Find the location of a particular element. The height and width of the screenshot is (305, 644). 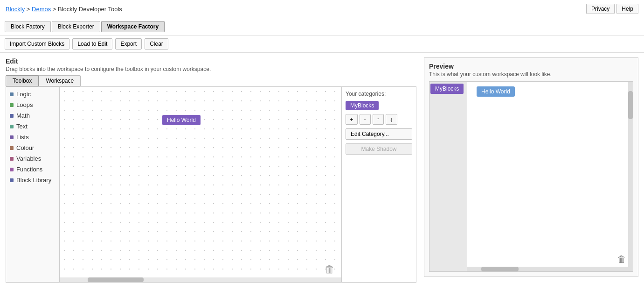

text-color is located at coordinates (12, 127).